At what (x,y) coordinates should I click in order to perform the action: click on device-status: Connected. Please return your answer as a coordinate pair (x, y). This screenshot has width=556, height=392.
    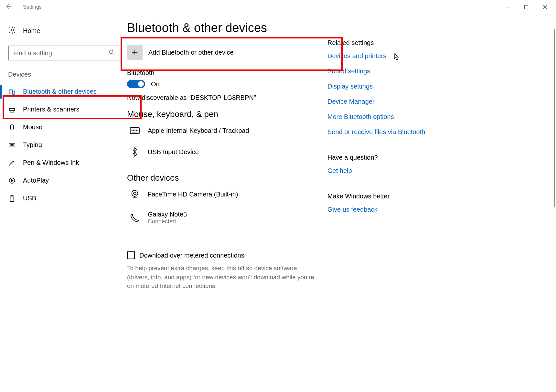
    Looking at the image, I should click on (167, 222).